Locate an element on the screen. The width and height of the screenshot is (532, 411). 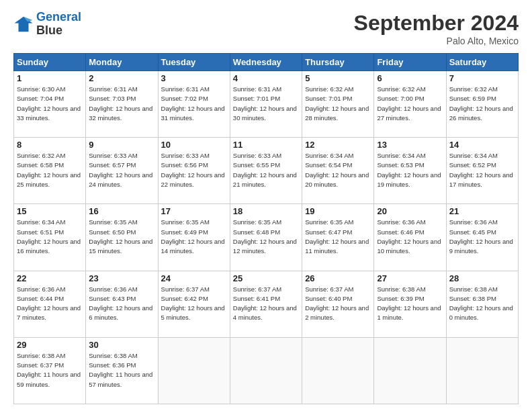
table-row: 17 Sunrise: 6:35 AM Sunset: 6:49 PM Dayl… is located at coordinates (193, 238).